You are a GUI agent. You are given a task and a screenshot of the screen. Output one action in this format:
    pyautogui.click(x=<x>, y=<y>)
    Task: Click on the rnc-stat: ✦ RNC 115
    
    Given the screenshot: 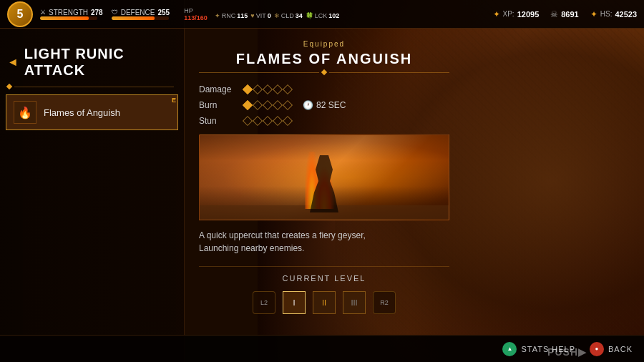 What is the action you would take?
    pyautogui.click(x=232, y=16)
    